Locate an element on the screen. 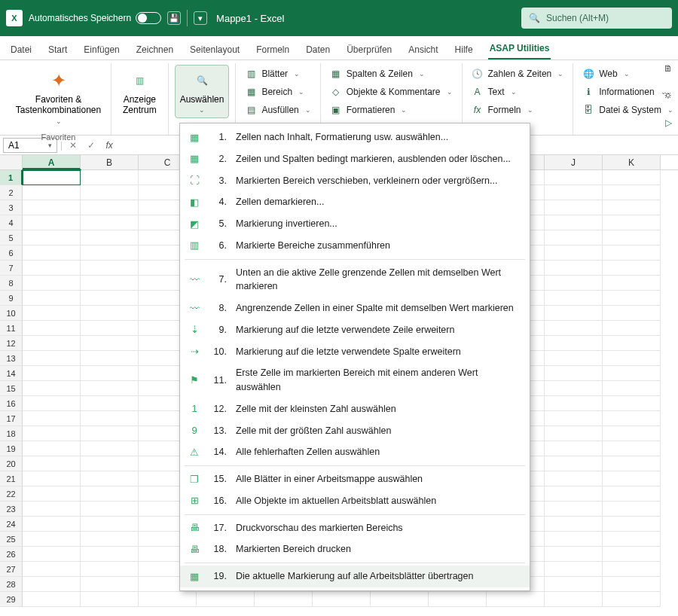 This screenshot has height=616, width=678. row-header: 7 is located at coordinates (11, 268).